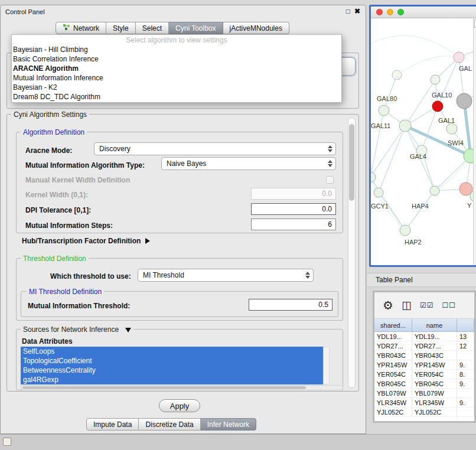  What do you see at coordinates (379, 12) in the screenshot?
I see `close-traffic-light-icon` at bounding box center [379, 12].